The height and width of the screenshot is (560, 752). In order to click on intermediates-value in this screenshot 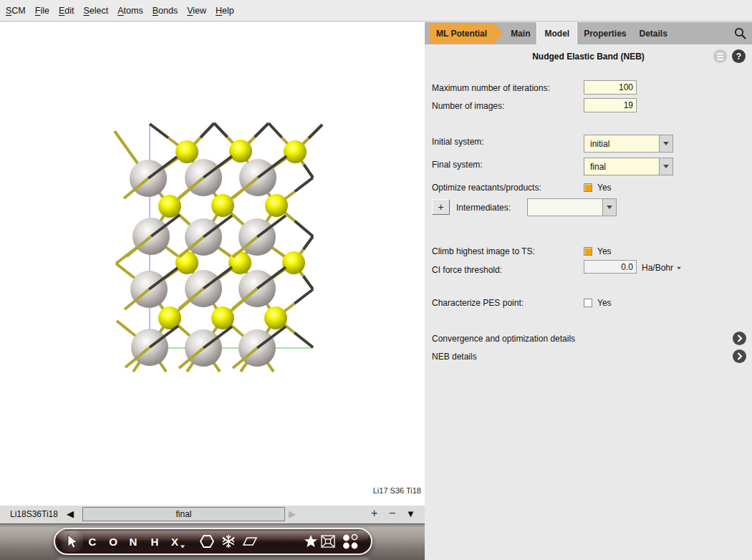, I will do `click(565, 208)`.